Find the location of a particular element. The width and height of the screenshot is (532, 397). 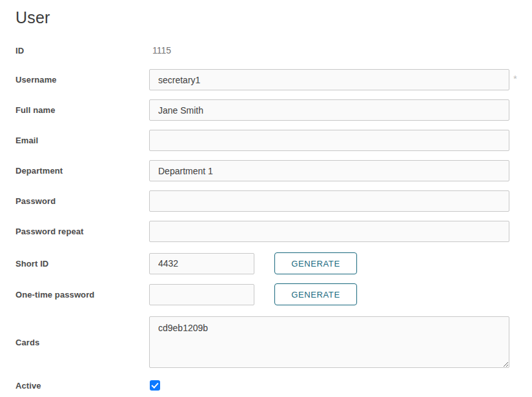

field-label-cards: Cards is located at coordinates (83, 342).